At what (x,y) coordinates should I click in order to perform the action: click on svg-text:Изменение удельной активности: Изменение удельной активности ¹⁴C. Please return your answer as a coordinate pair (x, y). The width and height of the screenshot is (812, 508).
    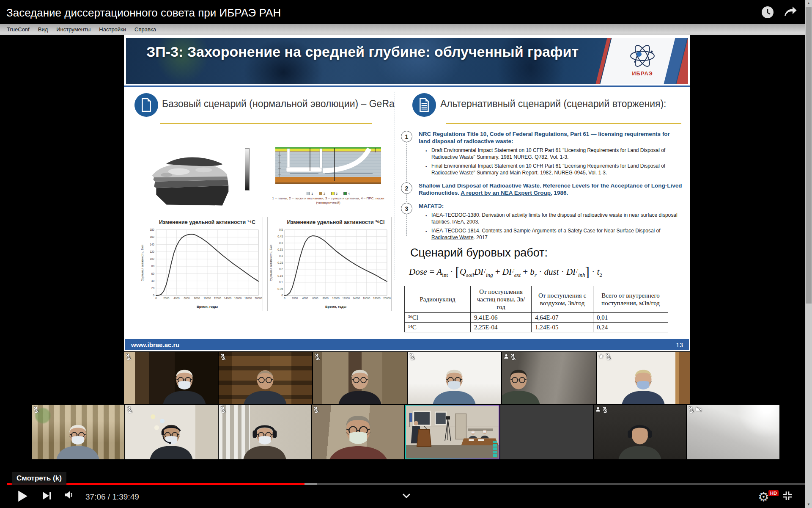
    Looking at the image, I should click on (207, 222).